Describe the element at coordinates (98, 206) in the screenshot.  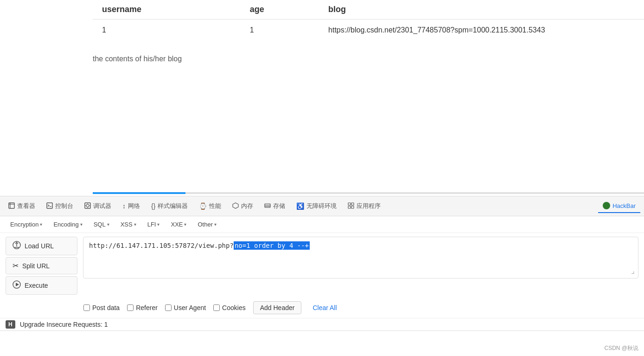
I see `tab-debugger: 调试器` at that location.